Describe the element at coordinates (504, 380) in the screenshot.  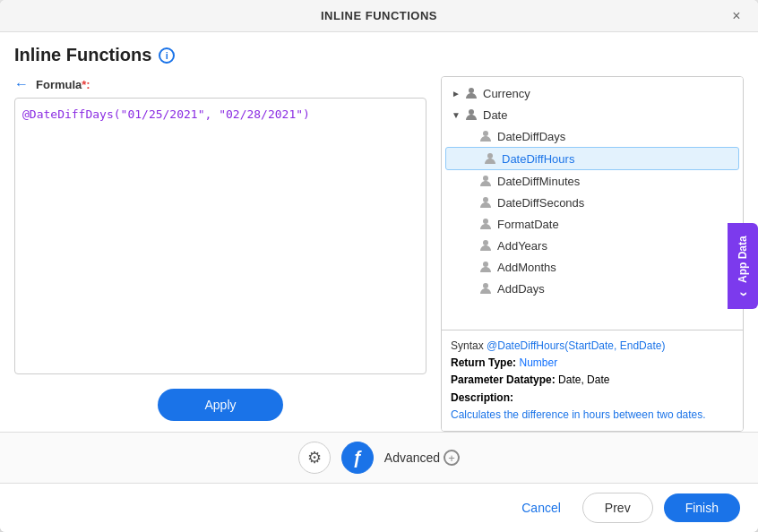
I see `param-label: Parameter Datatype:` at that location.